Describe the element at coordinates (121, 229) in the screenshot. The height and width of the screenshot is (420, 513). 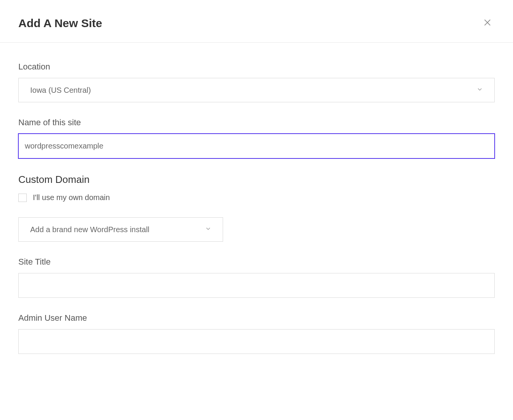
I see `install-type-select-wrapper: Add a brand new WordPress install` at that location.